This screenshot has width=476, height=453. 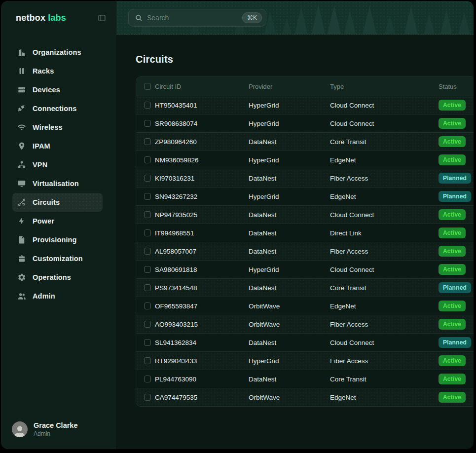 What do you see at coordinates (305, 251) in the screenshot?
I see `table-row: AL958057007DataNestFiber AccessActive` at bounding box center [305, 251].